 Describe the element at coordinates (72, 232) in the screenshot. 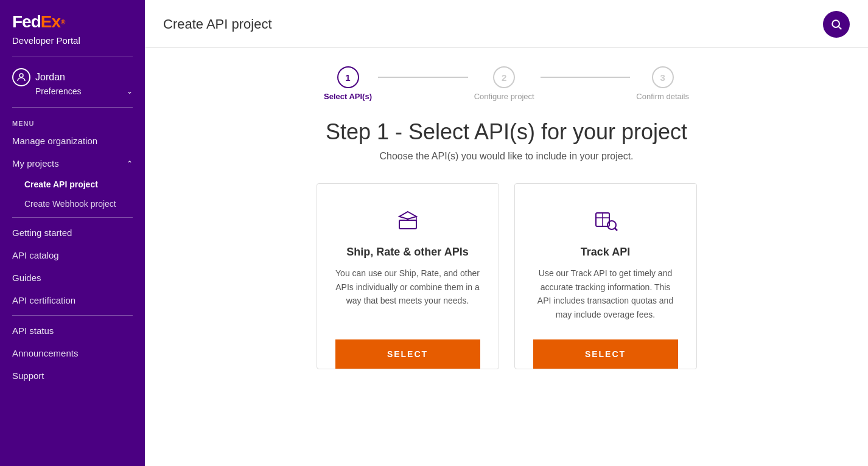

I see `sidebar-item-getting-started: Getting started` at that location.